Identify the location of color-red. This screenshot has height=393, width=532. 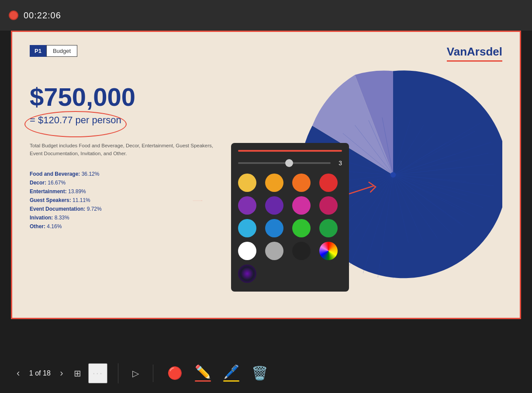
(328, 183).